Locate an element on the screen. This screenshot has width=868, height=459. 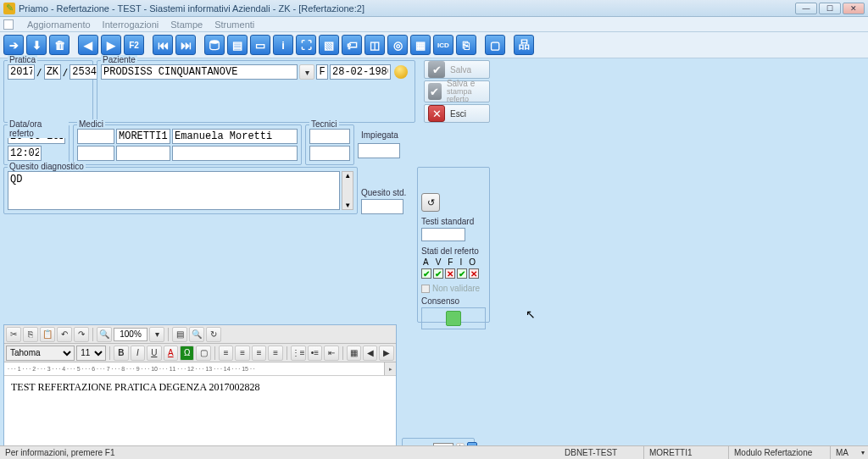
icd-icon: ICD is located at coordinates (443, 45).